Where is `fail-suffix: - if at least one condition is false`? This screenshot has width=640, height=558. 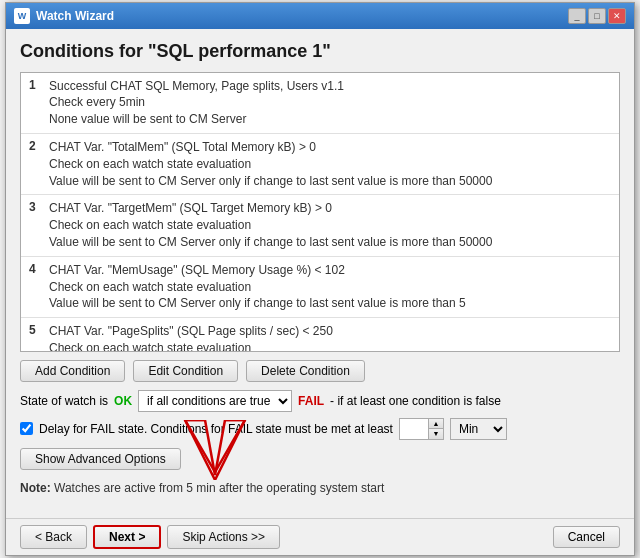 fail-suffix: - if at least one condition is false is located at coordinates (416, 401).